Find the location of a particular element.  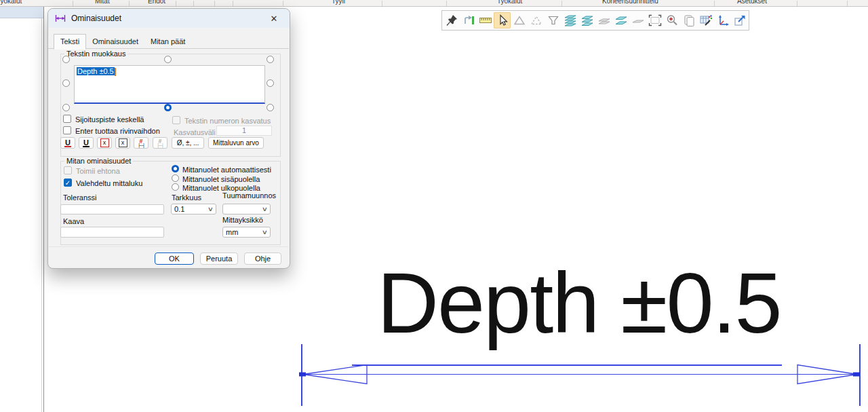

underline-black-button: U is located at coordinates (86, 143).